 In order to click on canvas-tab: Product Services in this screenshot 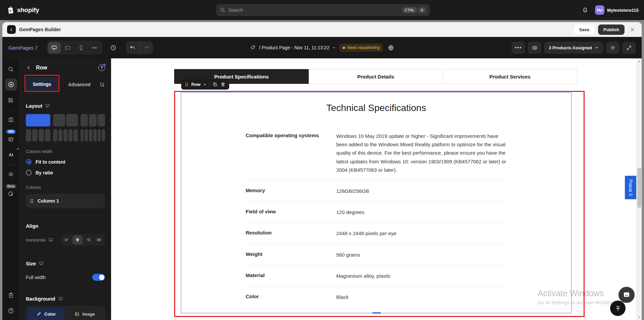, I will do `click(510, 76)`.